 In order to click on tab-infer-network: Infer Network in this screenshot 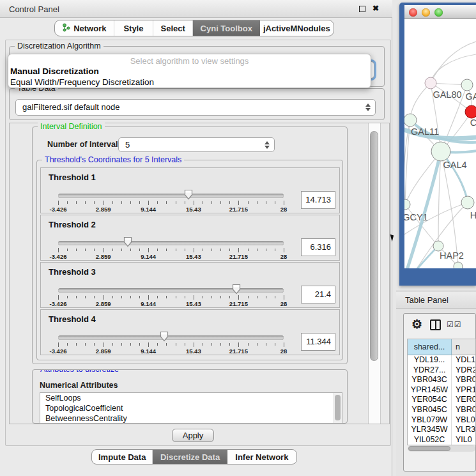, I will do `click(262, 457)`.